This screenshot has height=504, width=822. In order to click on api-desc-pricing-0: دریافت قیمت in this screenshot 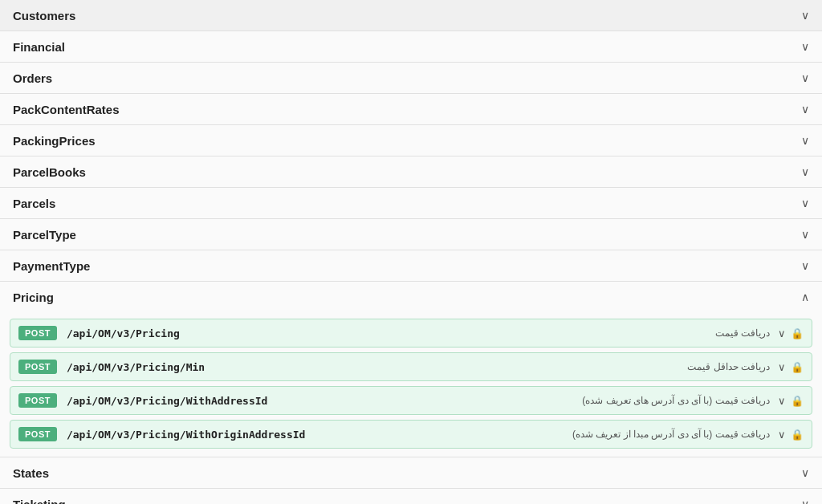, I will do `click(478, 333)`.